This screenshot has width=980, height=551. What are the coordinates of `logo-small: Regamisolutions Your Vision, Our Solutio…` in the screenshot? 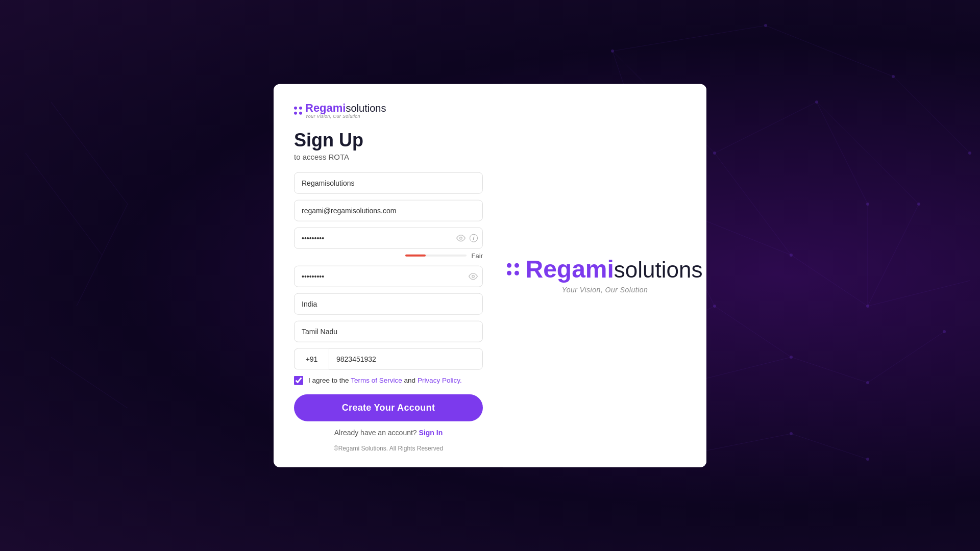 It's located at (388, 111).